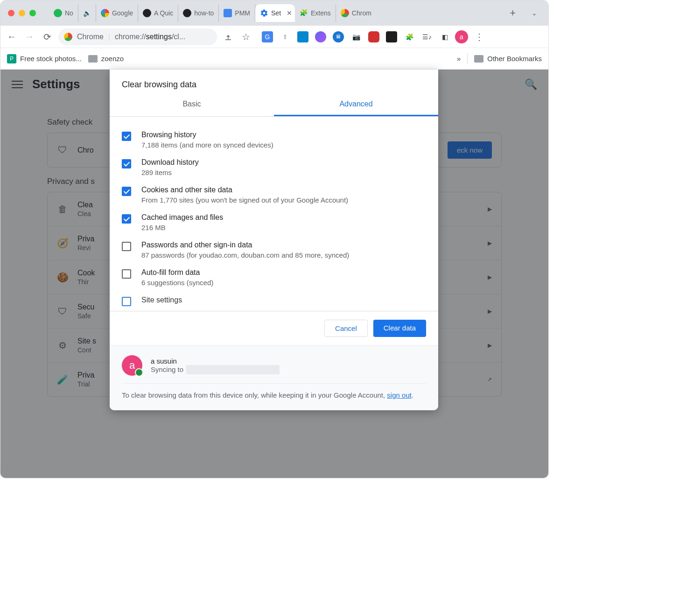  What do you see at coordinates (274, 328) in the screenshot?
I see `dialog-actions: Cancel Clear data` at bounding box center [274, 328].